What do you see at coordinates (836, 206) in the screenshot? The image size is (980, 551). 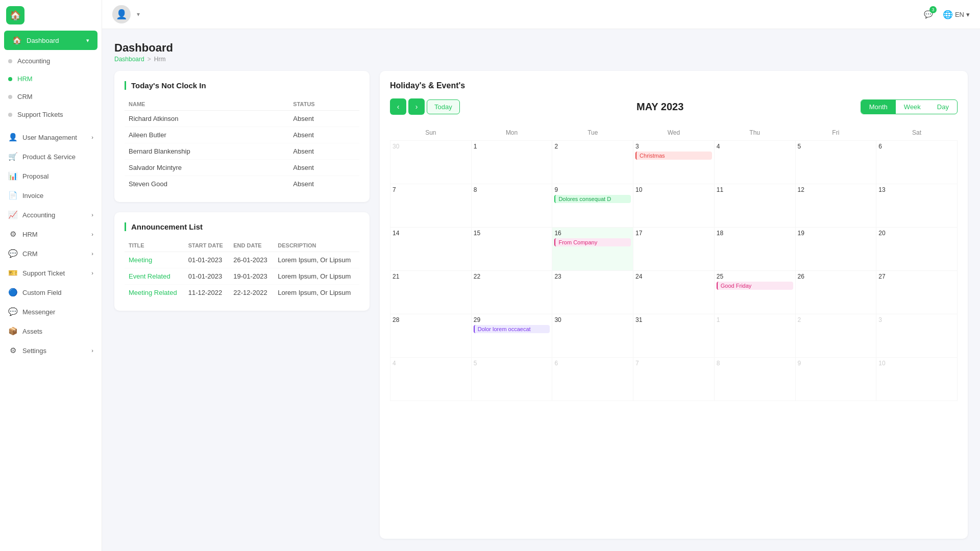 I see `calendar-cell: 12` at bounding box center [836, 206].